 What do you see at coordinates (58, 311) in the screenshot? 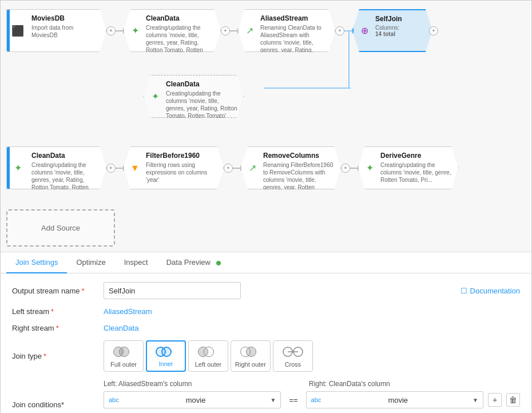
I see `left-stream-label: Left stream*` at bounding box center [58, 311].